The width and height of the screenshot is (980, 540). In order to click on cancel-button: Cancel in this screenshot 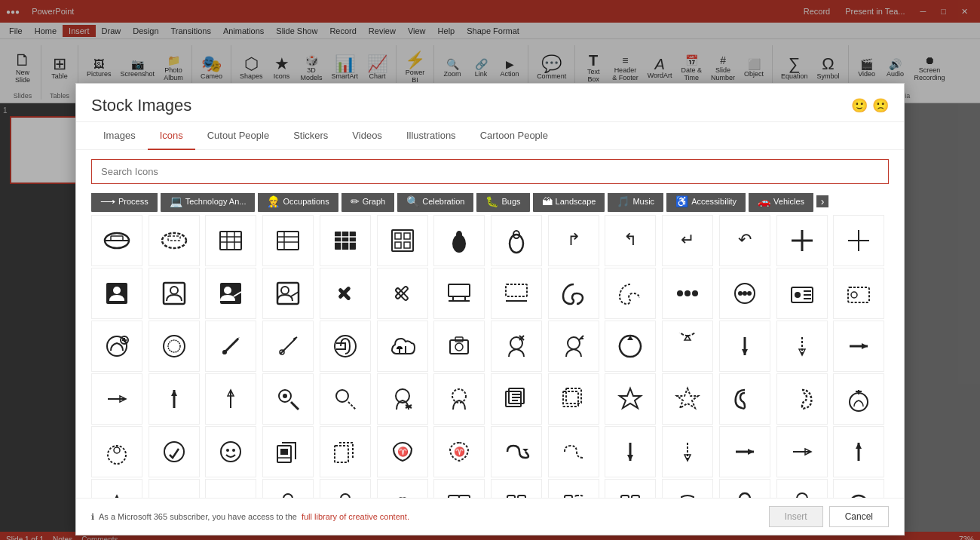, I will do `click(859, 517)`.